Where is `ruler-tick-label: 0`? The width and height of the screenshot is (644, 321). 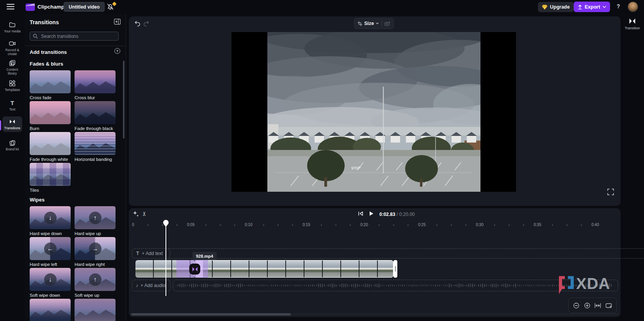 ruler-tick-label: 0 is located at coordinates (133, 225).